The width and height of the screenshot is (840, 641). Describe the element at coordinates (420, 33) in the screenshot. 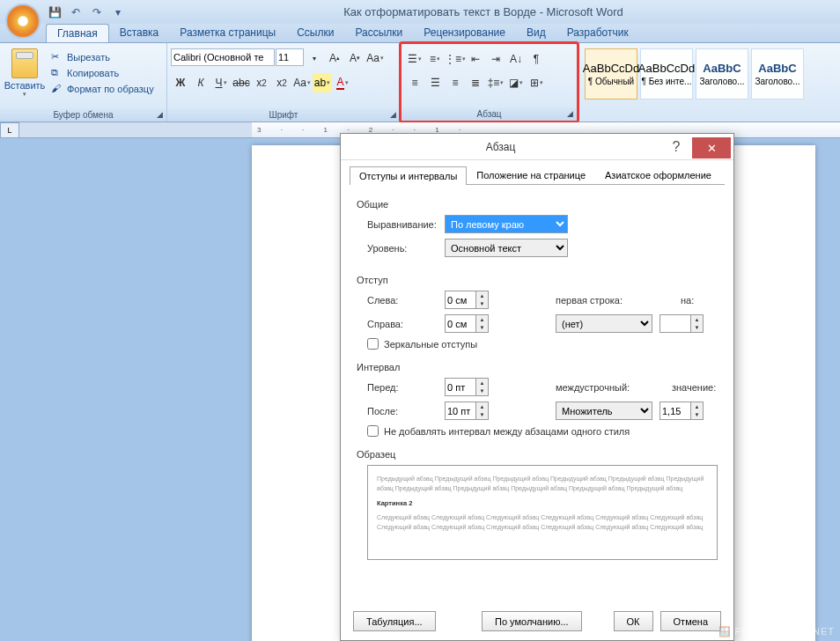

I see `ribbon-tabs: Главная Вставка Разметка страницы Ссылки…` at that location.